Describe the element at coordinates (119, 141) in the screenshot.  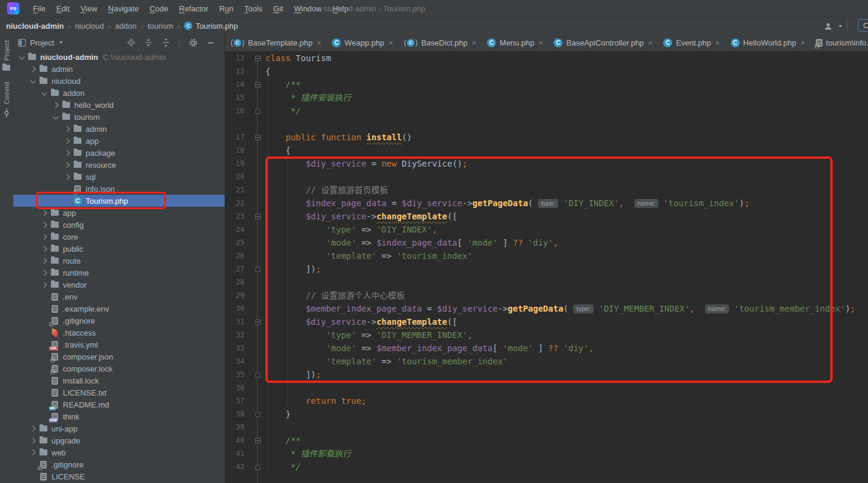
I see `tree-item-app: app` at that location.